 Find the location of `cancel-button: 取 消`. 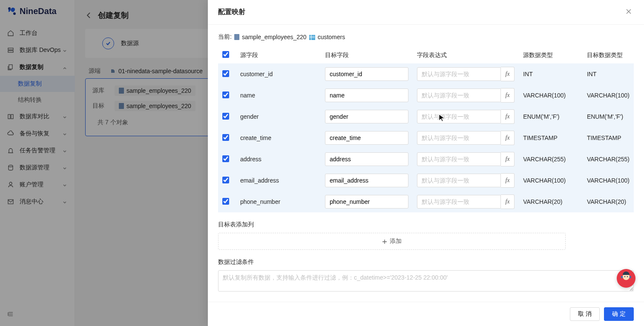

cancel-button: 取 消 is located at coordinates (585, 314).